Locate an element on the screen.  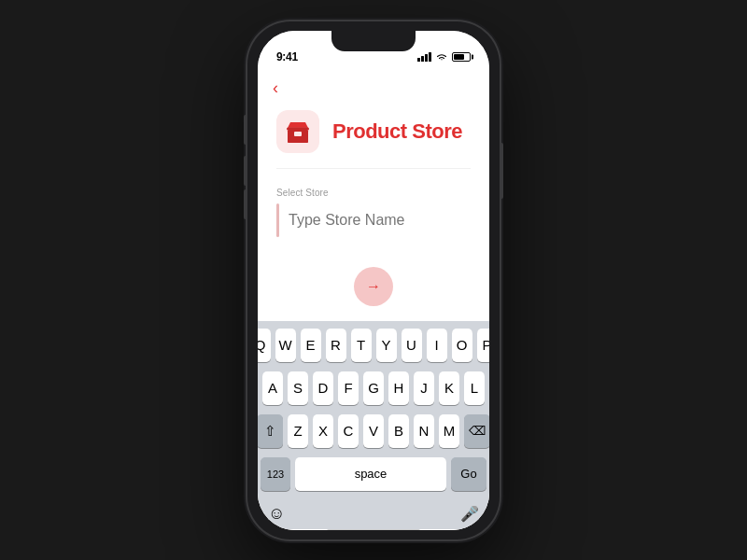
key-c: C is located at coordinates (348, 431).